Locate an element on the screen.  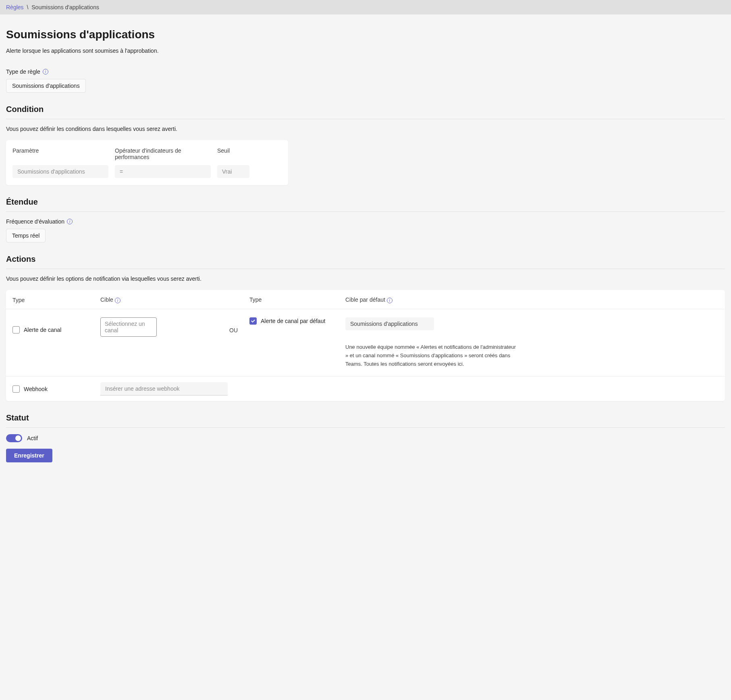
condition-card: Paramètre Opérateur d'indicateurs de per… is located at coordinates (147, 163).